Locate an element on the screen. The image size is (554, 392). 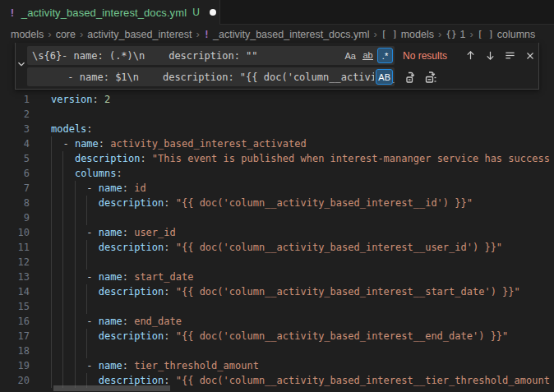
breadcrumb-item-core: core is located at coordinates (66, 35).